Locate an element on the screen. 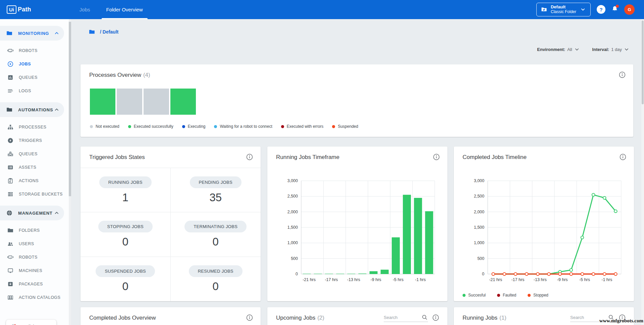 The height and width of the screenshot is (325, 644). sidebar-item-assets: ASSETS is located at coordinates (34, 167).